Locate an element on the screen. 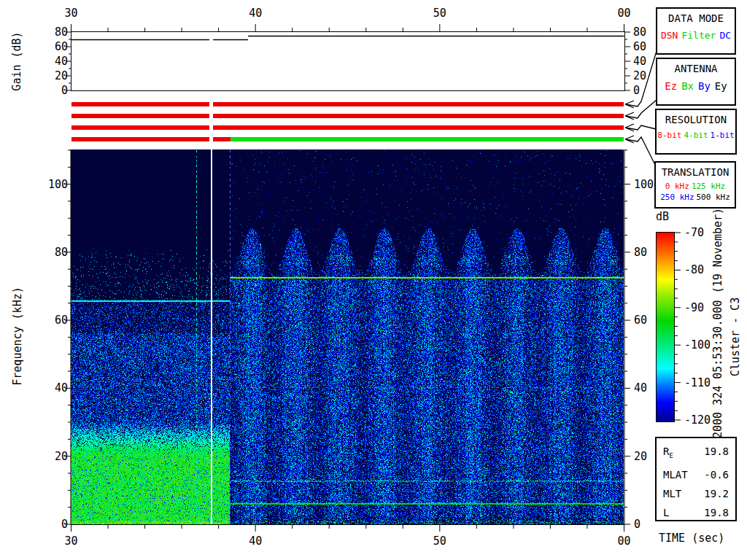 The width and height of the screenshot is (747, 560). antenna-option-ey: Ey is located at coordinates (721, 86).